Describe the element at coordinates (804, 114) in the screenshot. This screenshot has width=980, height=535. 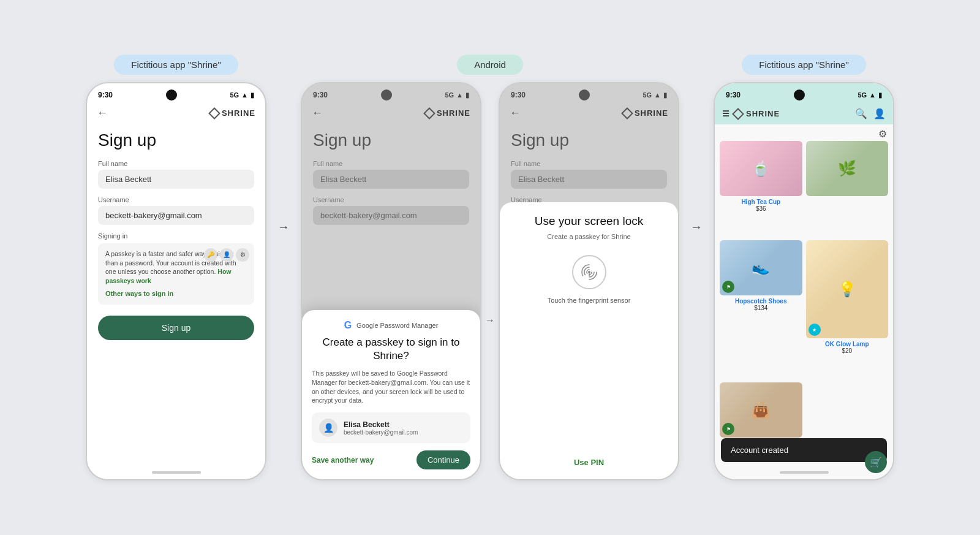
I see `shrine-nav-4: ☰ SHRINE 🔍 👤` at that location.